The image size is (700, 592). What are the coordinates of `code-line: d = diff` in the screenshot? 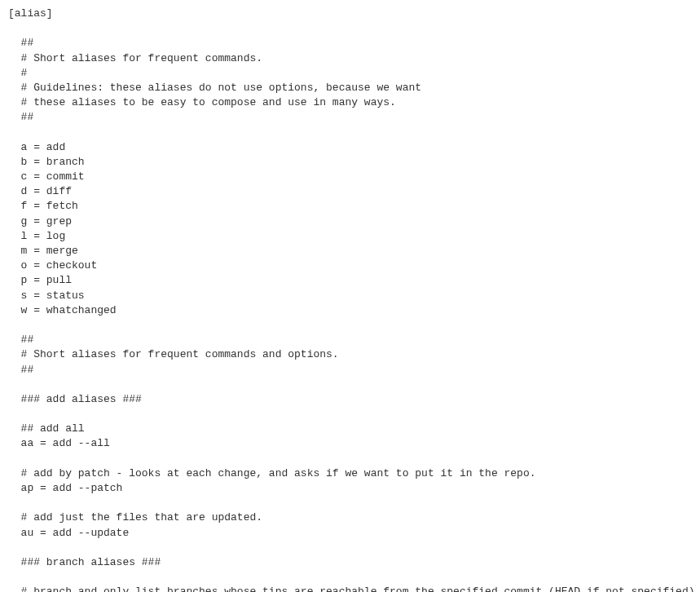 It's located at (350, 192).